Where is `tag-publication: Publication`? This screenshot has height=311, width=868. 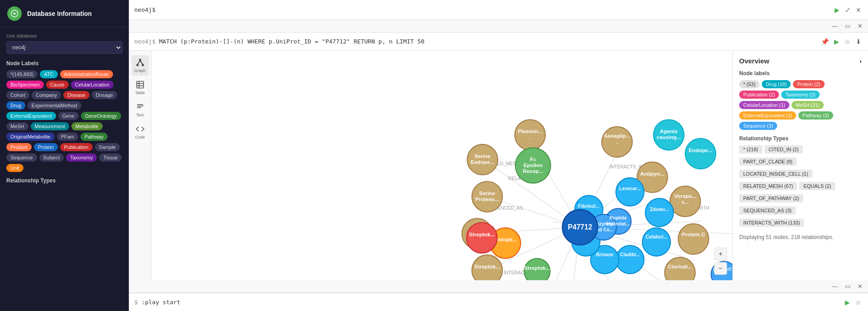
tag-publication: Publication is located at coordinates (76, 147).